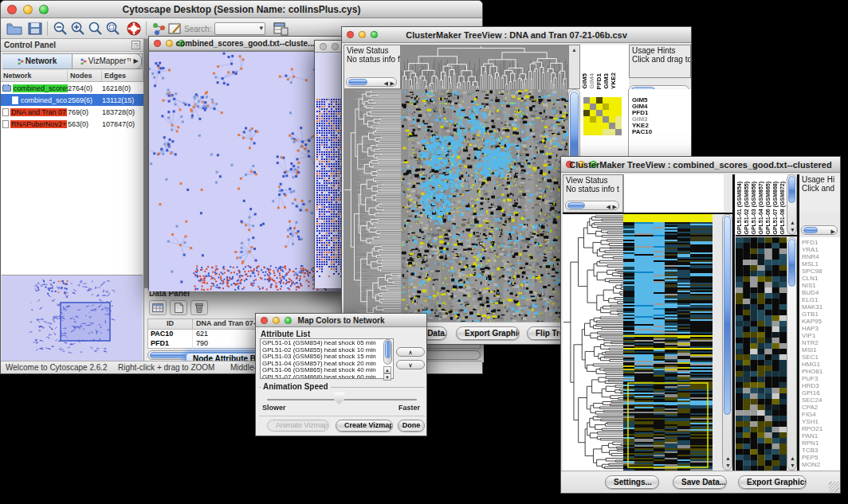 The height and width of the screenshot is (504, 848). What do you see at coordinates (387, 377) in the screenshot?
I see `list-scroll-down-icon: ▼` at bounding box center [387, 377].